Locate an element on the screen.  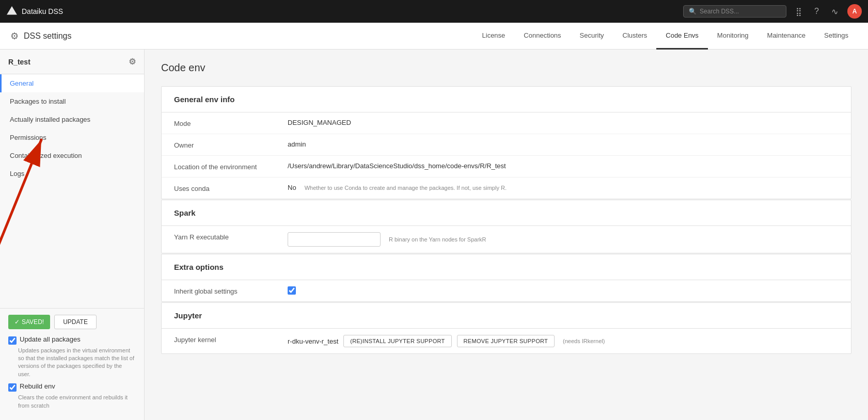
top-navbar: Dataiku DSS 🔍 Search DSS... ⣿ ? ∿ A is located at coordinates (434, 11).